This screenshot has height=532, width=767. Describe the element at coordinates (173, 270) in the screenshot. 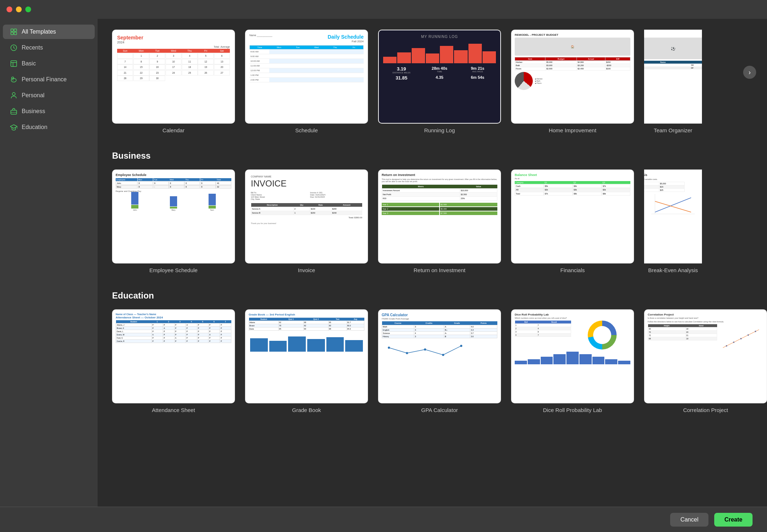

I see `template-label: Employee Schedule` at that location.